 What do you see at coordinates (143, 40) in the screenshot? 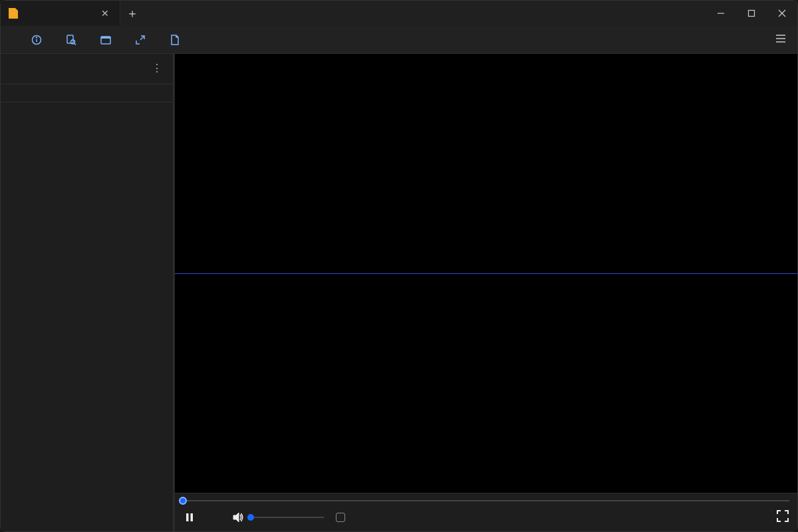
I see `fullscreen-button` at bounding box center [143, 40].